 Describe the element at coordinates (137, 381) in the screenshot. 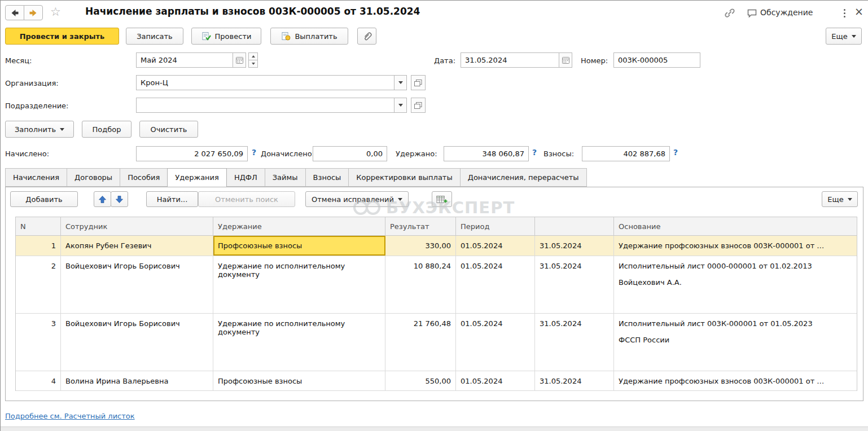

I see `cell-employee: Волина Ирина Валерьевна` at that location.